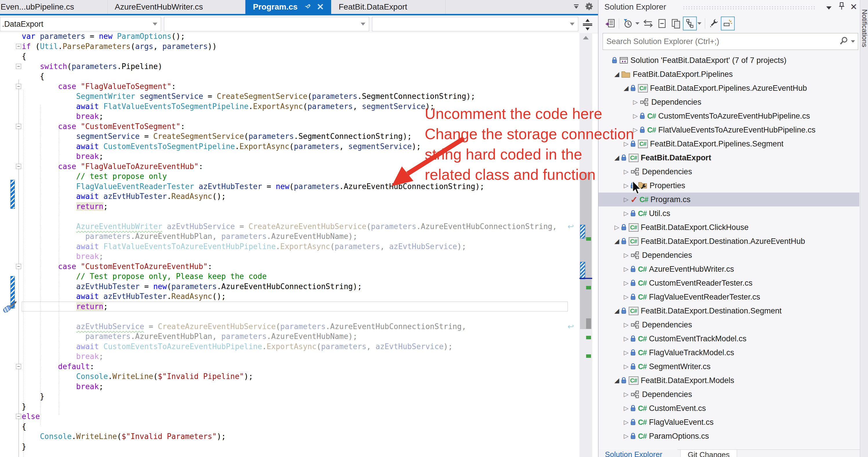  What do you see at coordinates (709, 453) in the screenshot?
I see `tab-git-changes: Git Changes` at bounding box center [709, 453].